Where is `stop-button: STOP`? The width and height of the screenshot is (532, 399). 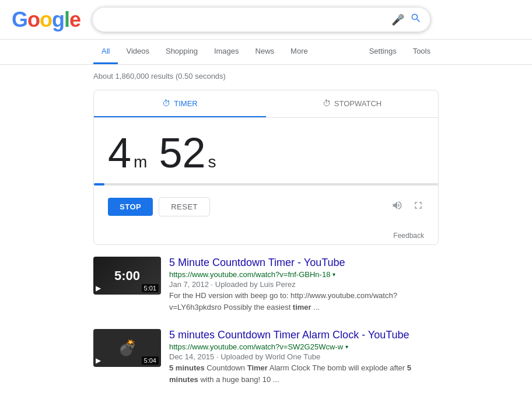
stop-button: STOP is located at coordinates (131, 206).